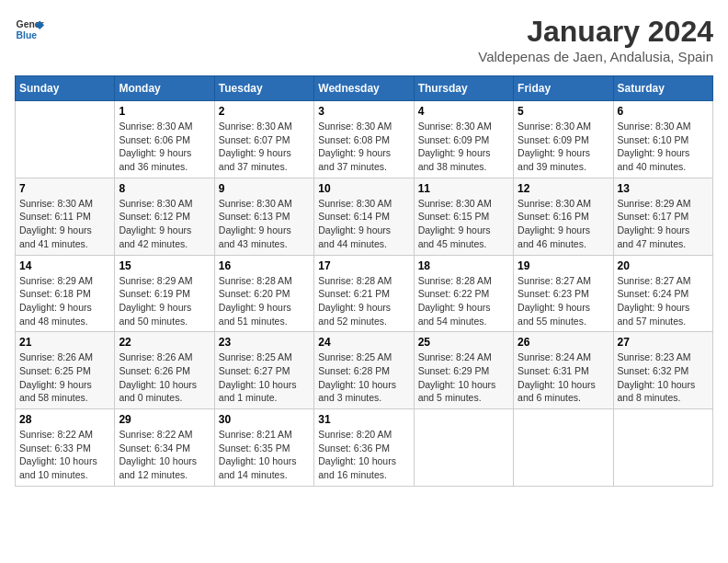 The height and width of the screenshot is (563, 728). I want to click on calendar-cell: 3Sunrise: 8:30 AM Sunset: 6:08 PM Daylig…, so click(364, 140).